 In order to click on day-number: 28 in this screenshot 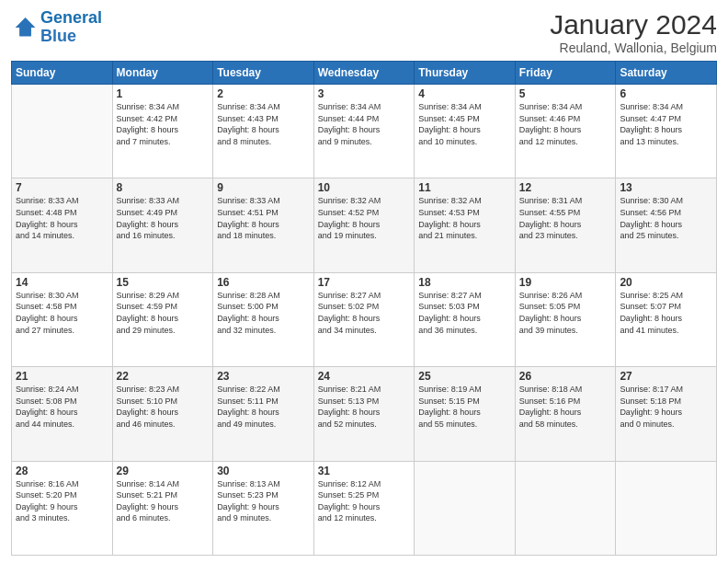, I will do `click(63, 471)`.